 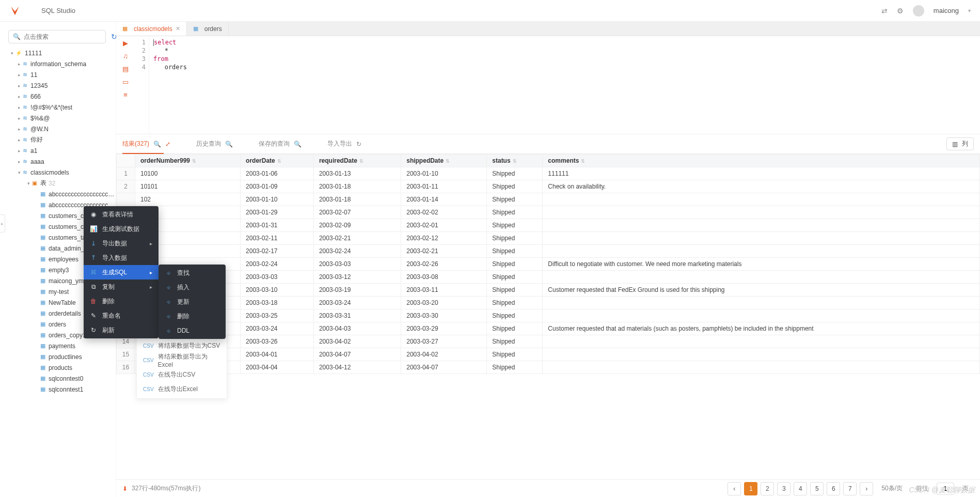 What do you see at coordinates (444, 265) in the screenshot?
I see `cell: 2003-02-26` at bounding box center [444, 265].